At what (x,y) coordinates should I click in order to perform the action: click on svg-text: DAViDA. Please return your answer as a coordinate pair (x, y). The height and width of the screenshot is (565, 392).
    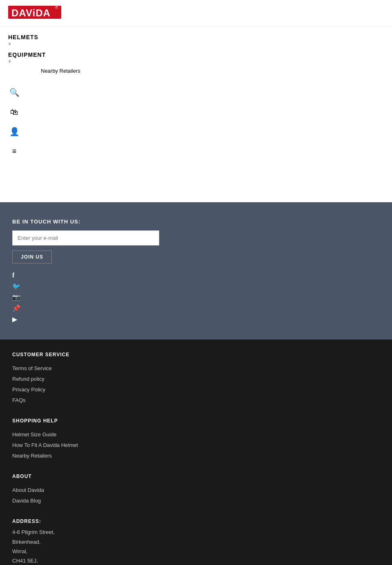
    Looking at the image, I should click on (31, 13).